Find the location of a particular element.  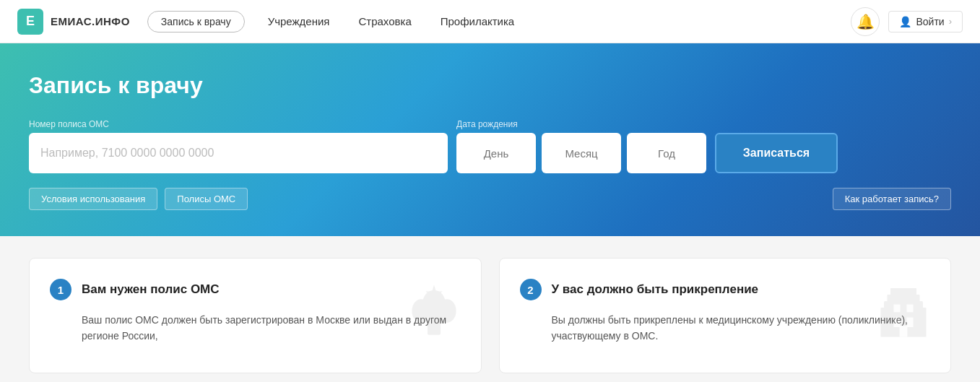

dob-label: Дата рождения is located at coordinates (581, 124).